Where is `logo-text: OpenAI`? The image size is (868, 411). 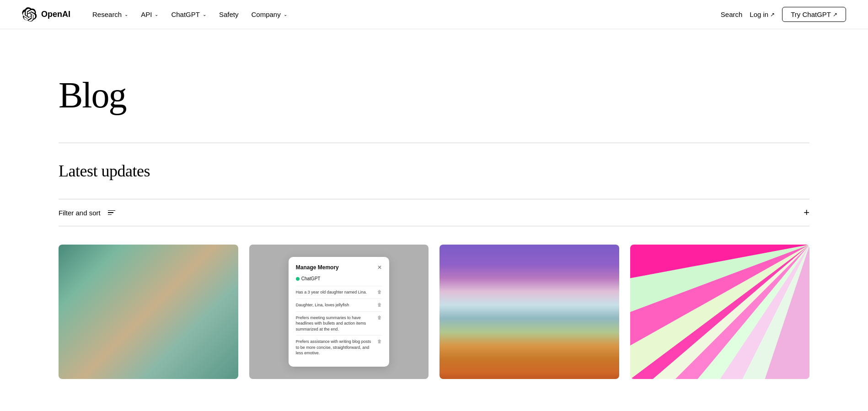 logo-text: OpenAI is located at coordinates (56, 15).